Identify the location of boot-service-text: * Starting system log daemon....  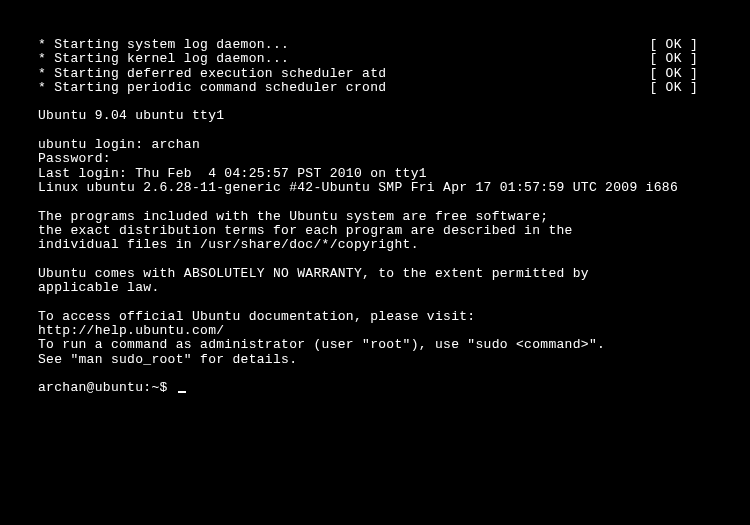
(164, 45).